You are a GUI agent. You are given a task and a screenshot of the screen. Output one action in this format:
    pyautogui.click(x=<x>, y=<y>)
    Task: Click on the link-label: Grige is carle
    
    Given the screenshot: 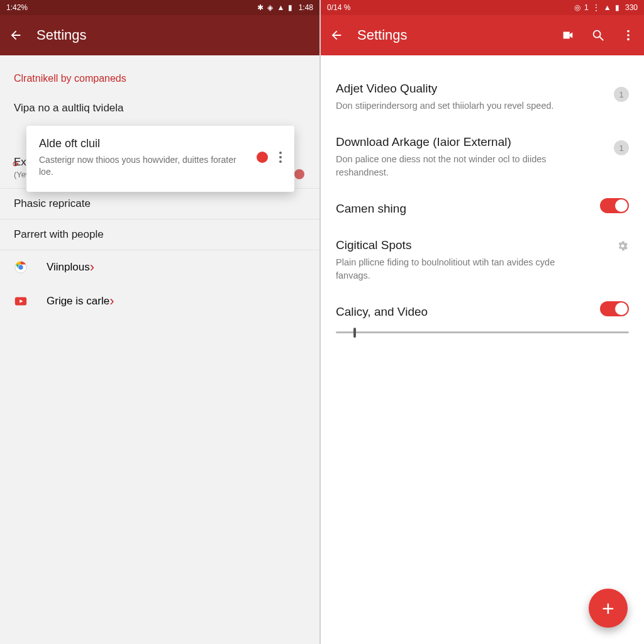 What is the action you would take?
    pyautogui.click(x=78, y=301)
    